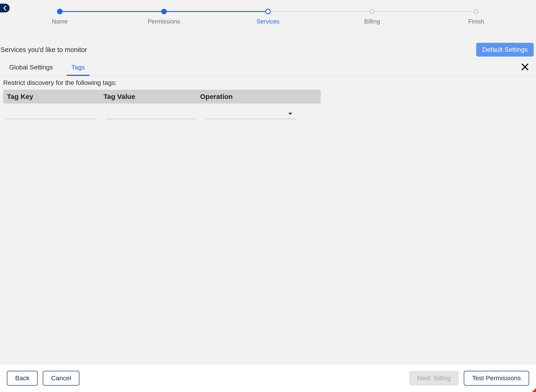 This screenshot has width=536, height=392. Describe the element at coordinates (246, 97) in the screenshot. I see `column-header-operation: Operation` at that location.